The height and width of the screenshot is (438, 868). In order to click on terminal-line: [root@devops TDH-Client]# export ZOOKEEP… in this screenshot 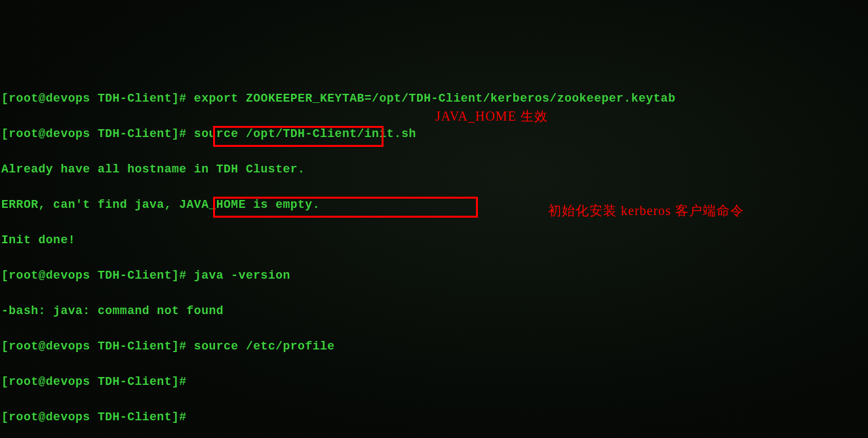, I will do `click(435, 98)`.